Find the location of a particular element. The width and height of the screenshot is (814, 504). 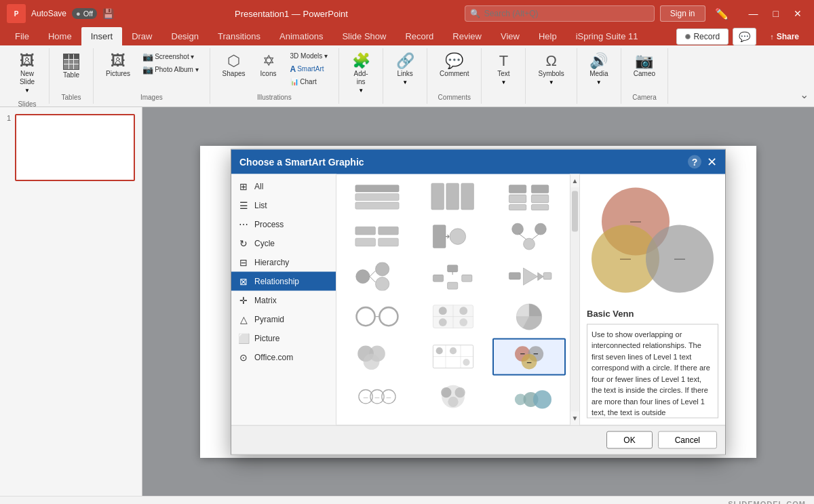

illustrations-items: ⬡ Shapes ✡ Icons 3D Models ▾ A SmartArt is located at coordinates (275, 71).